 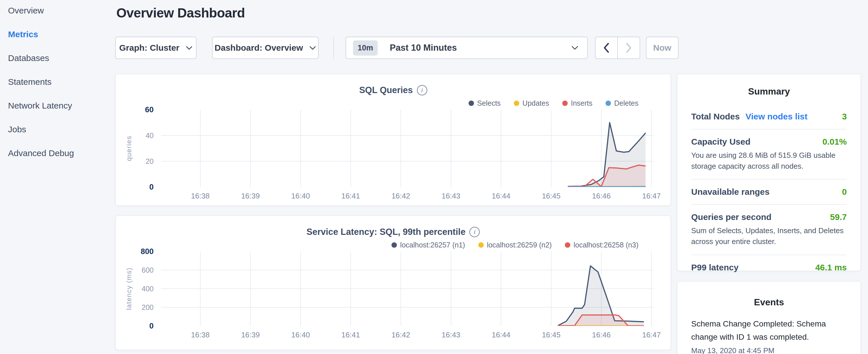 What do you see at coordinates (386, 232) in the screenshot?
I see `chart-title: Service Latency: SQL, 99th percentile` at bounding box center [386, 232].